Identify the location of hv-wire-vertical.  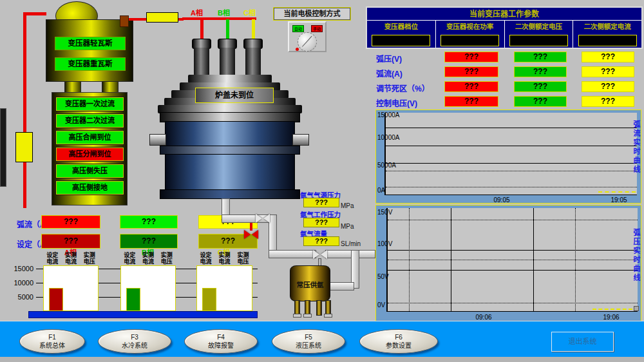
(24, 110).